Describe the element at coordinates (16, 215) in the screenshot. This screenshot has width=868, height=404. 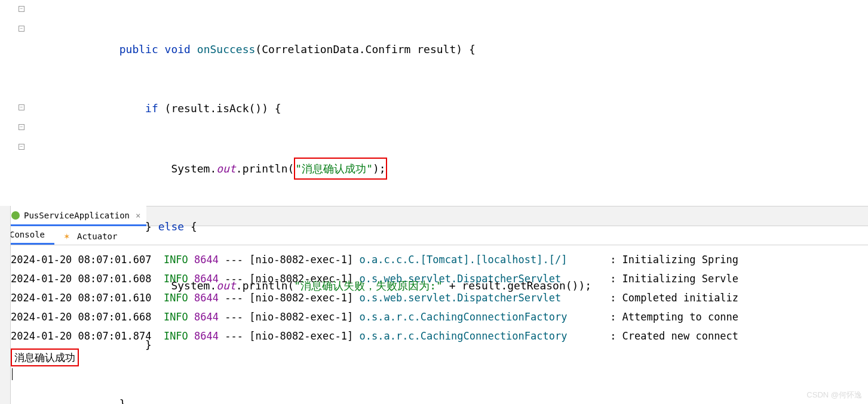
I see `spring-boot-icon` at that location.